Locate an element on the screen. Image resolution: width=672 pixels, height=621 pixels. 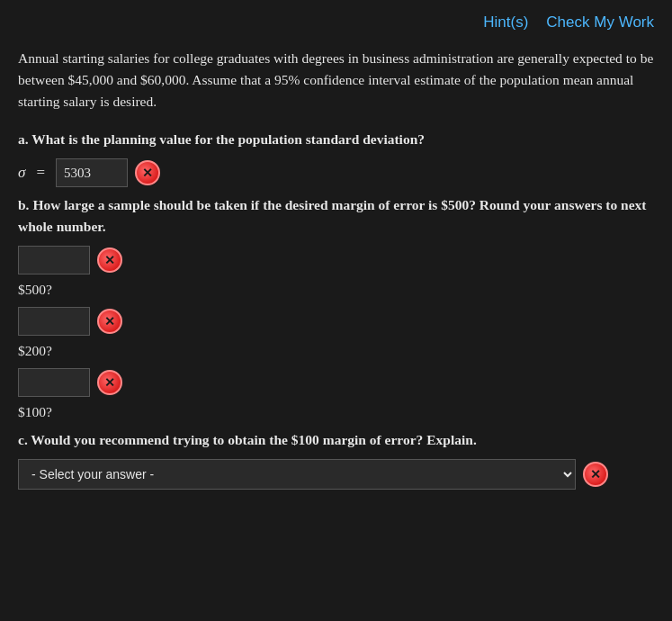
b200-label: $200? is located at coordinates (336, 351).